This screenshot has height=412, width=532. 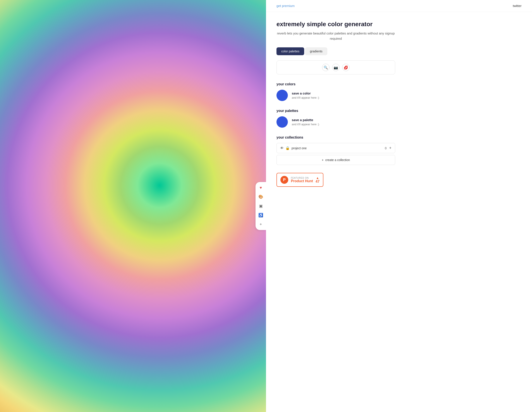 What do you see at coordinates (317, 182) in the screenshot?
I see `product-hunt-count: 47` at bounding box center [317, 182].